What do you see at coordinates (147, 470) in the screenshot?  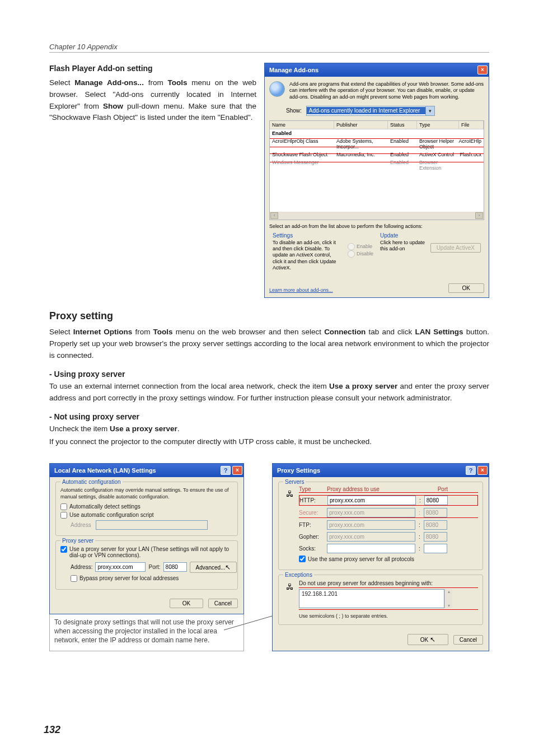 I see `titlebar: Local Area Network (LAN) Settings ? ×` at bounding box center [147, 470].